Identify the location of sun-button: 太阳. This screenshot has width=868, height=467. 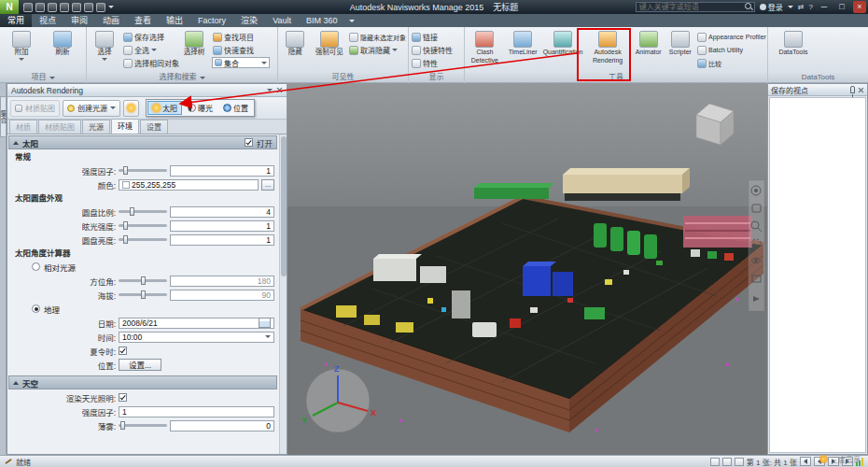
(164, 108).